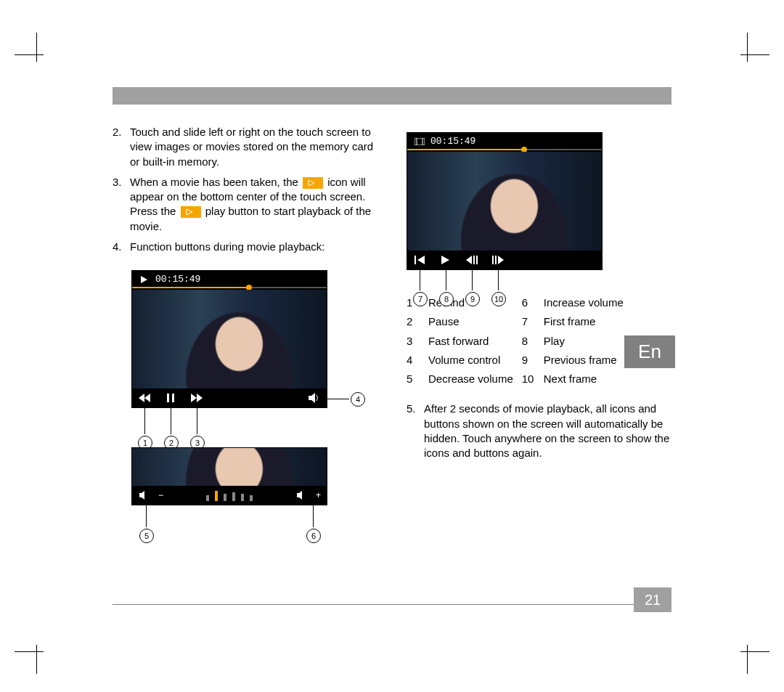  Describe the element at coordinates (254, 247) in the screenshot. I see `step-4-text: Function buttons during movie playback:` at that location.